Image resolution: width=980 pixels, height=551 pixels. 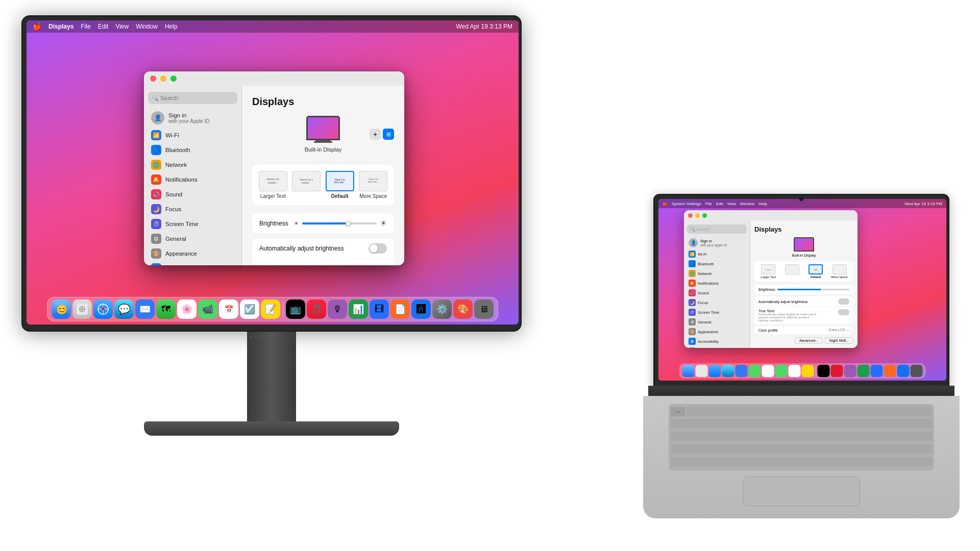 What do you see at coordinates (122, 27) in the screenshot?
I see `view-menu: View` at bounding box center [122, 27].